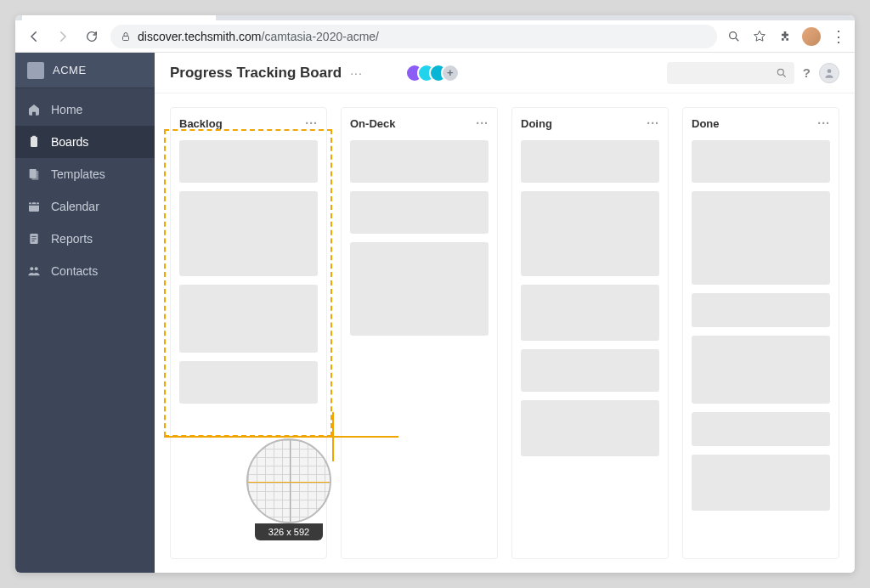 The image size is (870, 588). What do you see at coordinates (731, 73) in the screenshot?
I see `search-input` at bounding box center [731, 73].